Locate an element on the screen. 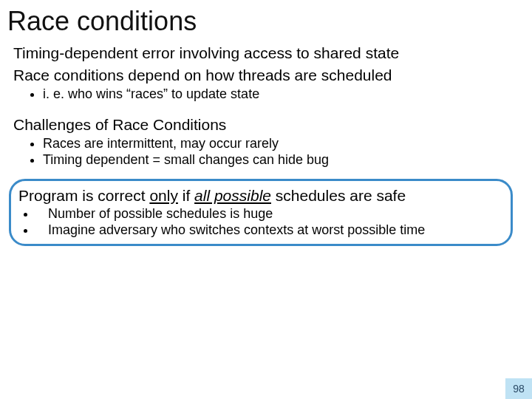 This screenshot has width=532, height=399. bullet-item: Imagine adversary who switches contexts … is located at coordinates (270, 231).